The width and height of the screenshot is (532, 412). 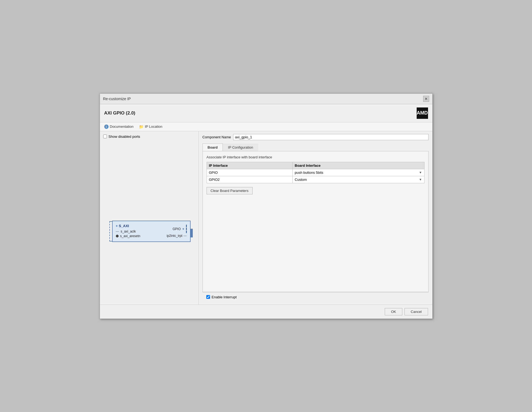 What do you see at coordinates (316, 147) in the screenshot?
I see `tabs: Board IP Configuration` at bounding box center [316, 147].